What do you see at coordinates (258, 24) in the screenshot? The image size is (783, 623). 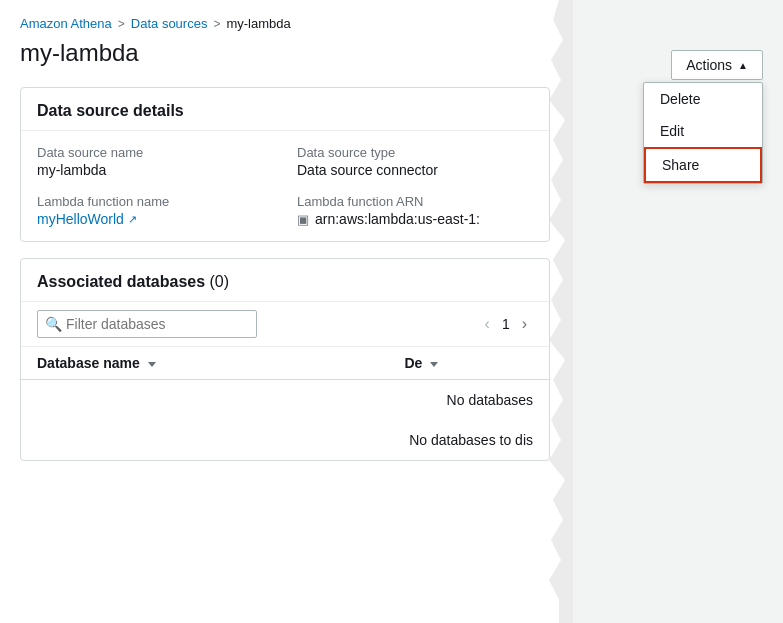 I see `breadcrumb-current: my-lambda` at bounding box center [258, 24].